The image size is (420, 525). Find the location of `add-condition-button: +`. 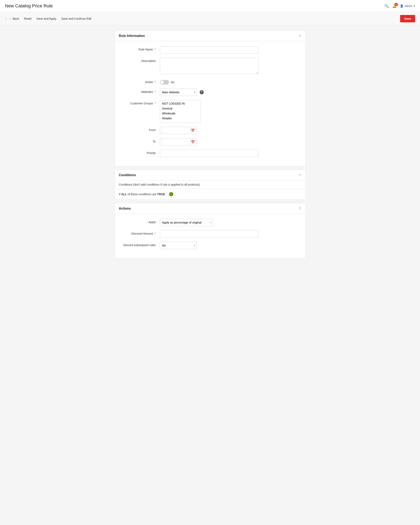

add-condition-button: + is located at coordinates (171, 194).